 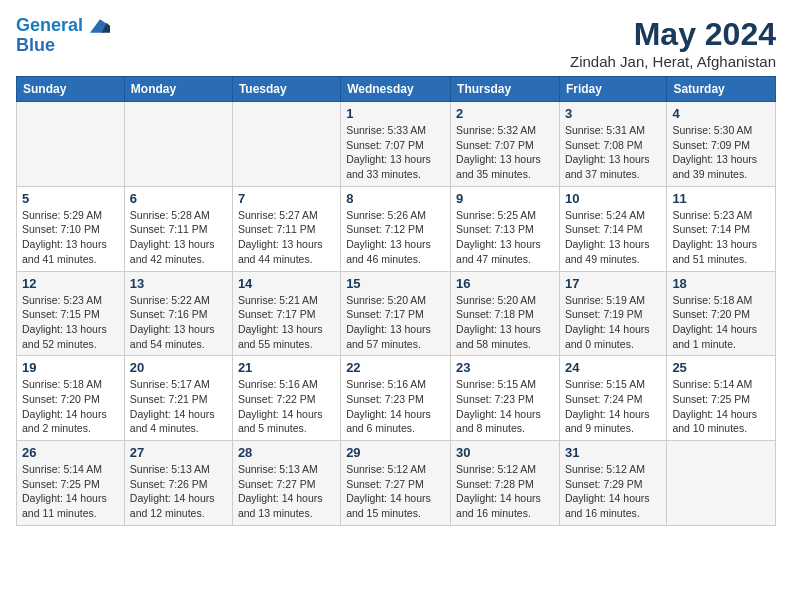 I want to click on day-info: Sunrise: 5:18 AM Sunset: 7:20 PM Dayligh…, so click(x=70, y=406).